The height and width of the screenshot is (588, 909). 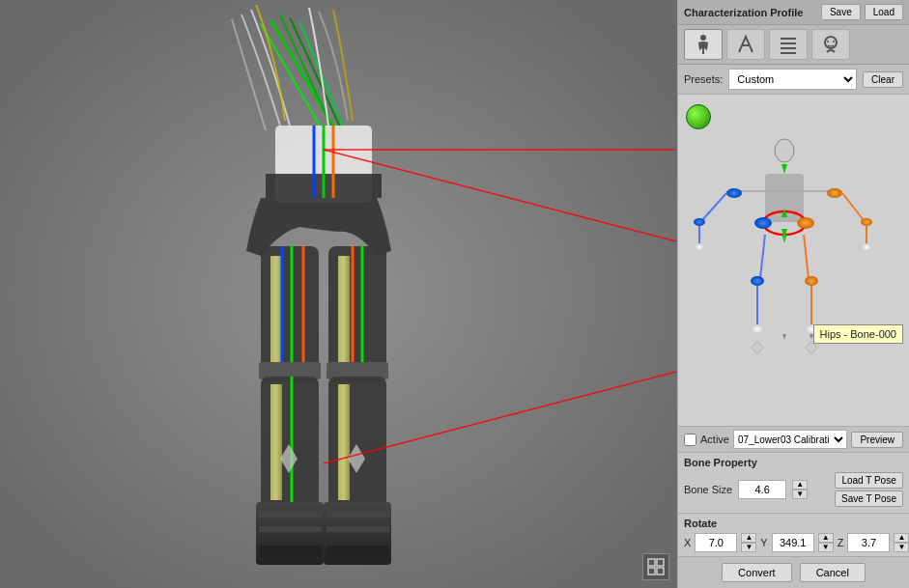 What do you see at coordinates (794, 462) in the screenshot?
I see `bone-property-title: Bone Property` at bounding box center [794, 462].